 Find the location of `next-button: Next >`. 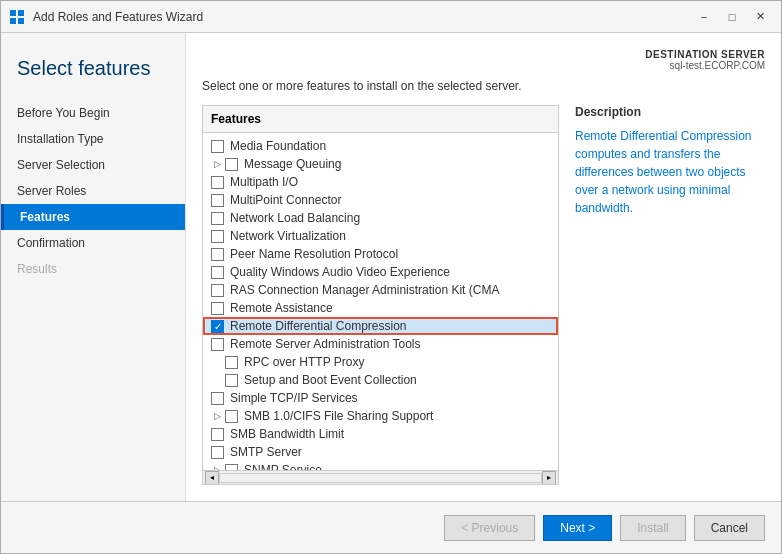

next-button: Next > is located at coordinates (578, 528).